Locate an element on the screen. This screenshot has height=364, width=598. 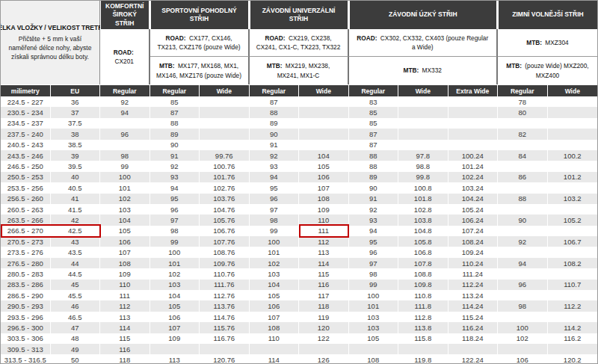
table-cell: 111.76 is located at coordinates (224, 285).